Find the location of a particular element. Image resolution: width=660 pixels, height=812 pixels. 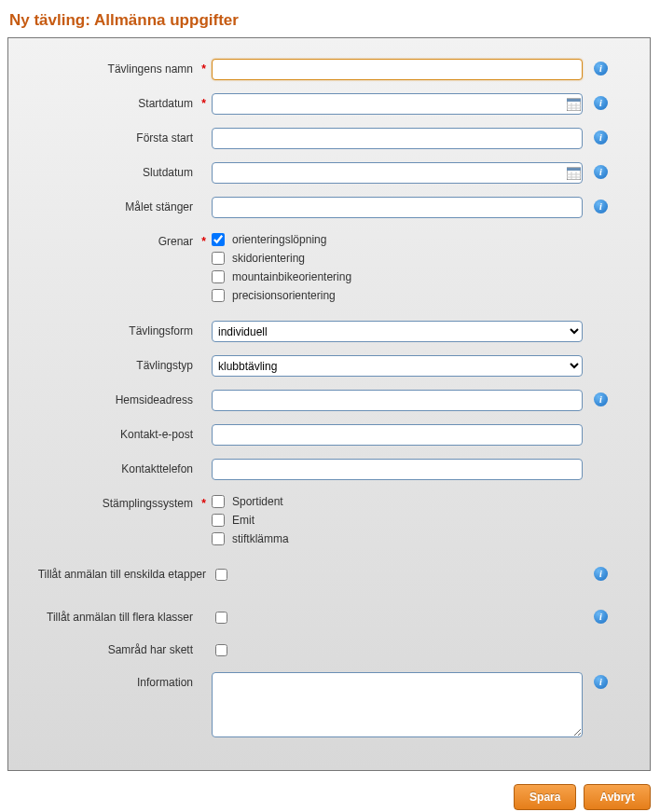

discipline-item: mountainbikeorientering is located at coordinates (398, 277).